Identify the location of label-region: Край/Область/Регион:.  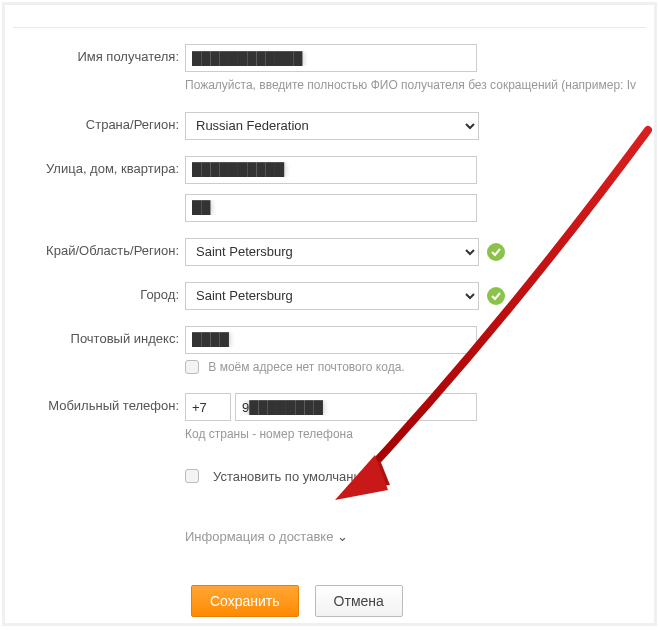
(95, 251).